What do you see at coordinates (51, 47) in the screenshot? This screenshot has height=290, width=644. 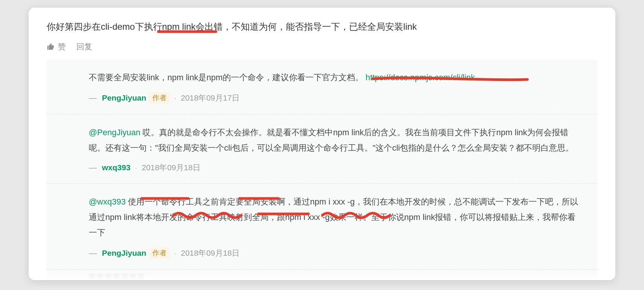 I see `thumb-up-icon` at bounding box center [51, 47].